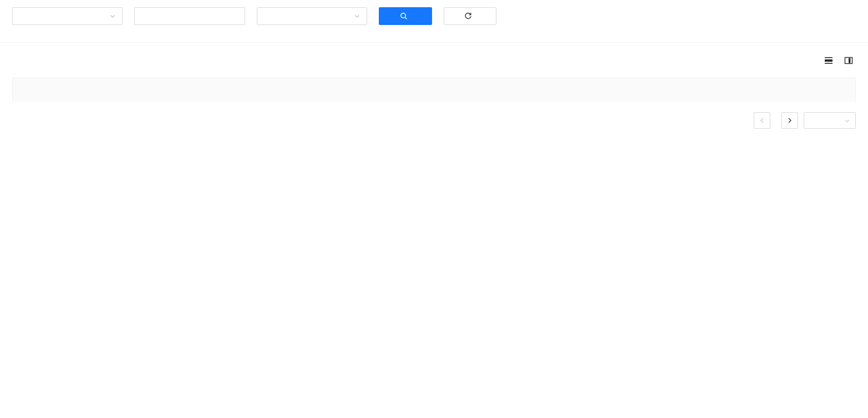 The height and width of the screenshot is (418, 868). I want to click on prev-page-button, so click(762, 120).